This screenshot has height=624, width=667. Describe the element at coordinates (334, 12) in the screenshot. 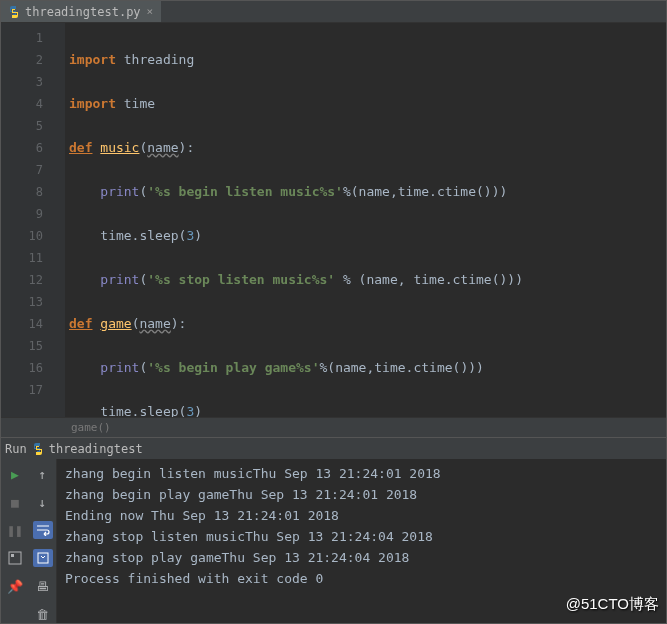

I see `editor-tab-bar: threadingtest.py ×` at that location.